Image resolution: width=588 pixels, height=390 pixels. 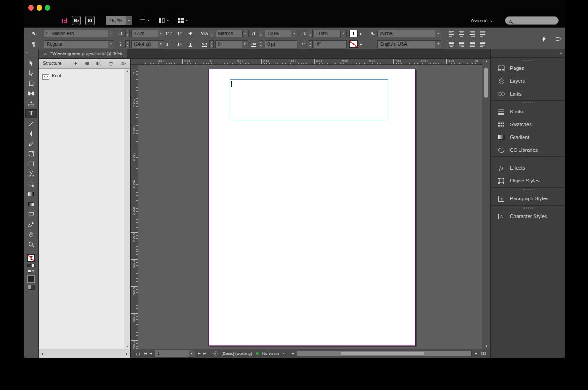 I want to click on leading-stepper: ▲▼, so click(x=127, y=44).